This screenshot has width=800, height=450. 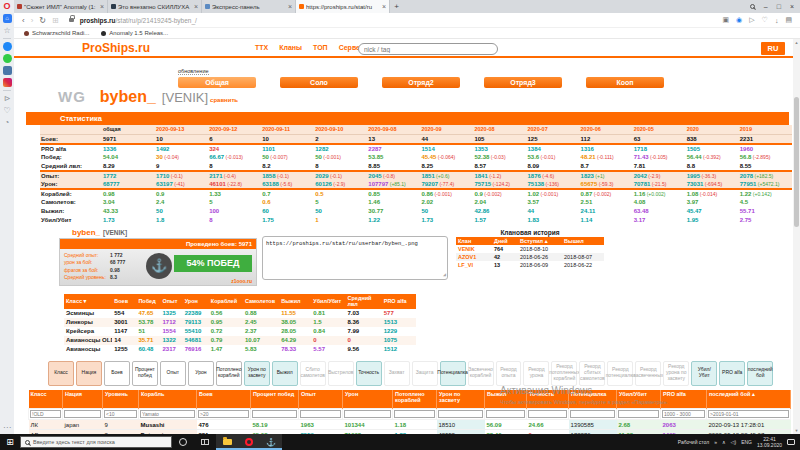 What do you see at coordinates (145, 374) in the screenshot?
I see `filter-chip: Процент побед` at bounding box center [145, 374].